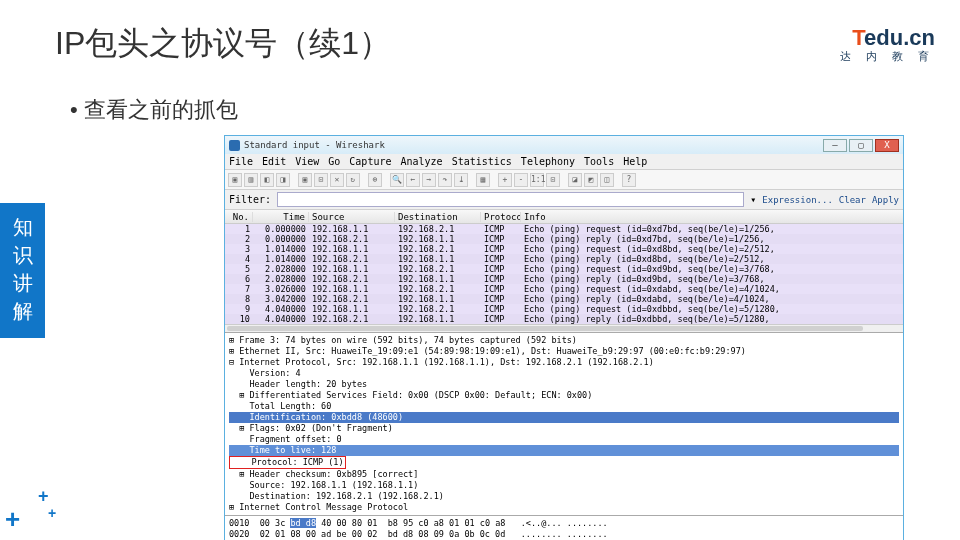 The image size is (960, 540). Describe the element at coordinates (564, 239) in the screenshot. I see `table-row: 20.000000192.168.2.1192.168.1.1ICMPEcho …` at that location.